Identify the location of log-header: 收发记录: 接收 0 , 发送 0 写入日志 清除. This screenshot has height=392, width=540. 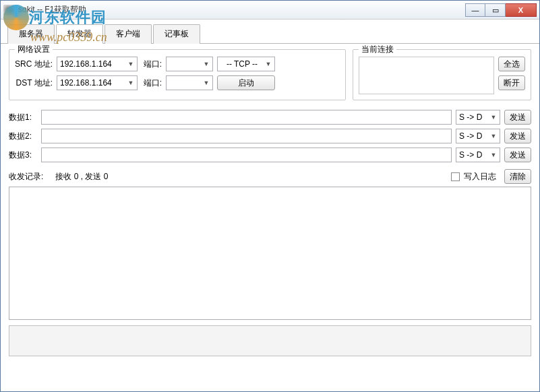
(270, 176).